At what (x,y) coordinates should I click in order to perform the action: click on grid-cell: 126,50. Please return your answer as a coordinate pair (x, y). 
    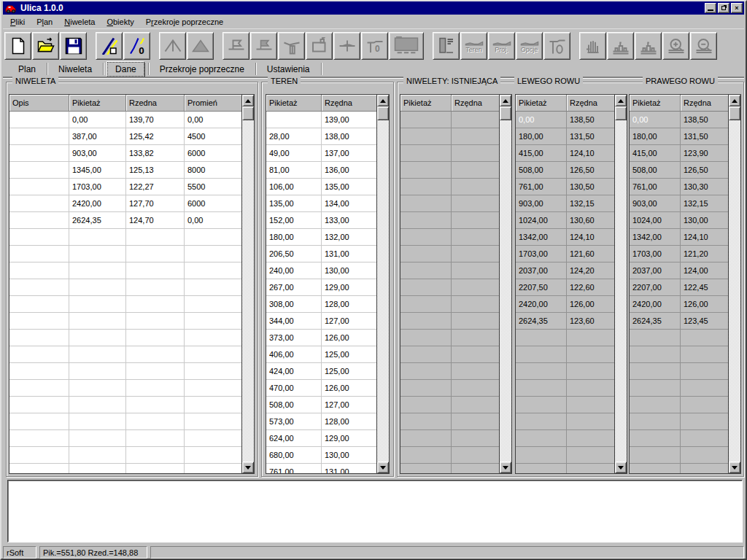
    Looking at the image, I should click on (591, 171).